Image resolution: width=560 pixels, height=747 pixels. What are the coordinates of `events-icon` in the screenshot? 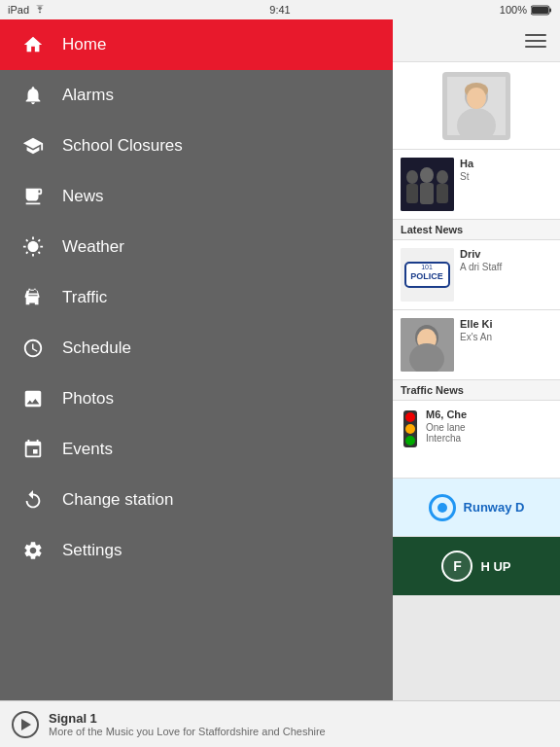 It's located at (33, 449).